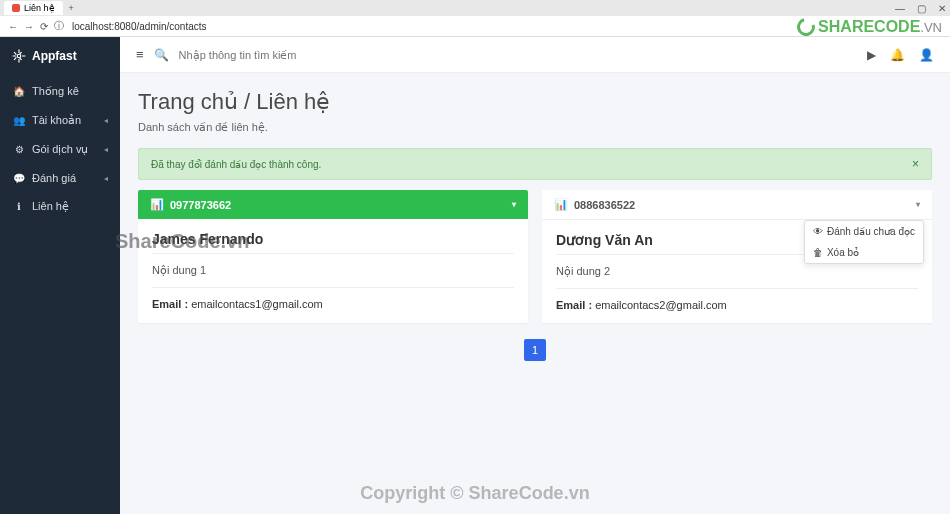  Describe the element at coordinates (19, 150) in the screenshot. I see `gear-icon: ⚙` at that location.